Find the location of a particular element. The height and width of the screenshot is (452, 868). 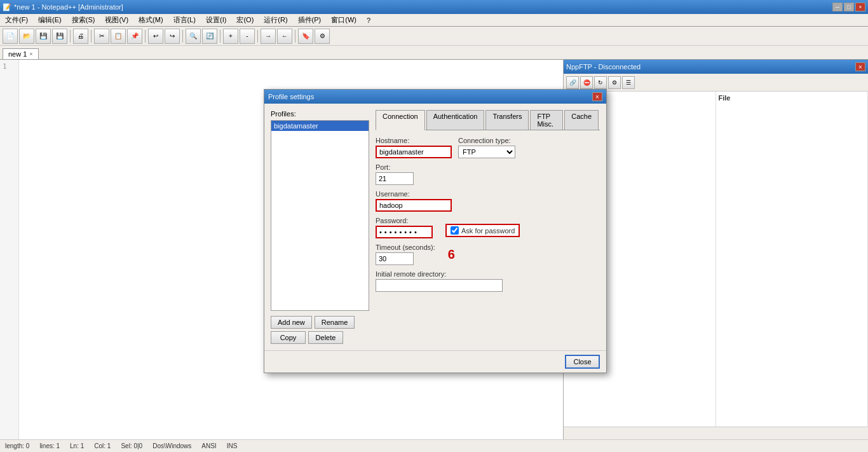

hostname-group: Hostname: is located at coordinates (414, 147).